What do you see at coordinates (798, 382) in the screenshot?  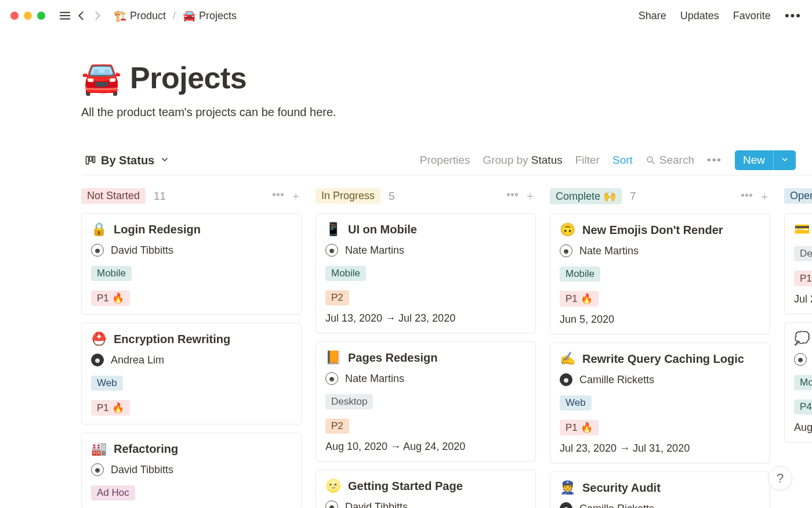 I see `board-card: 💭C☻SMoP4Aug` at bounding box center [798, 382].